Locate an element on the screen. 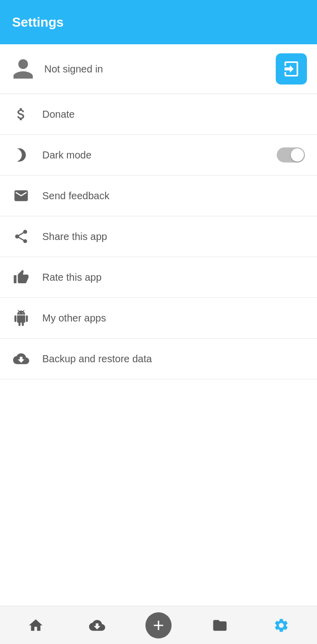  menu-item-donate: Donate is located at coordinates (158, 115).